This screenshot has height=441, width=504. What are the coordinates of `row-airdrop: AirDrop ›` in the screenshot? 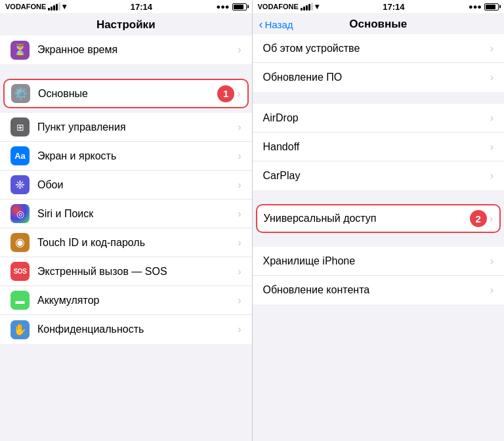 It's located at (379, 118).